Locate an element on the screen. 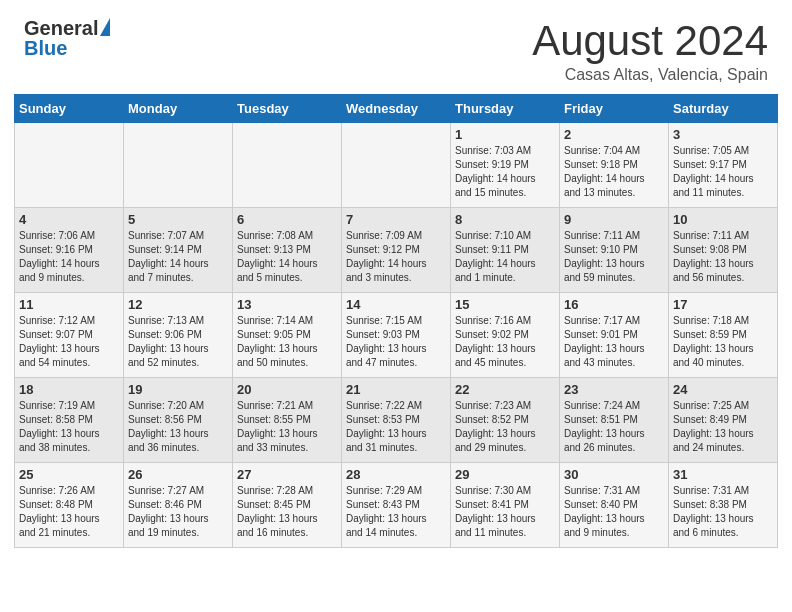  day-header-friday: Friday is located at coordinates (614, 109).